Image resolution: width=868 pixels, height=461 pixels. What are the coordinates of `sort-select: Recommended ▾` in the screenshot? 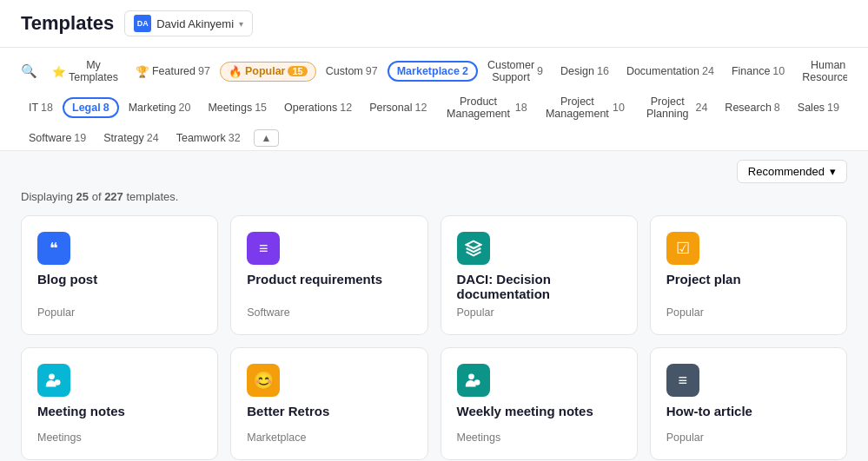 It's located at (792, 172).